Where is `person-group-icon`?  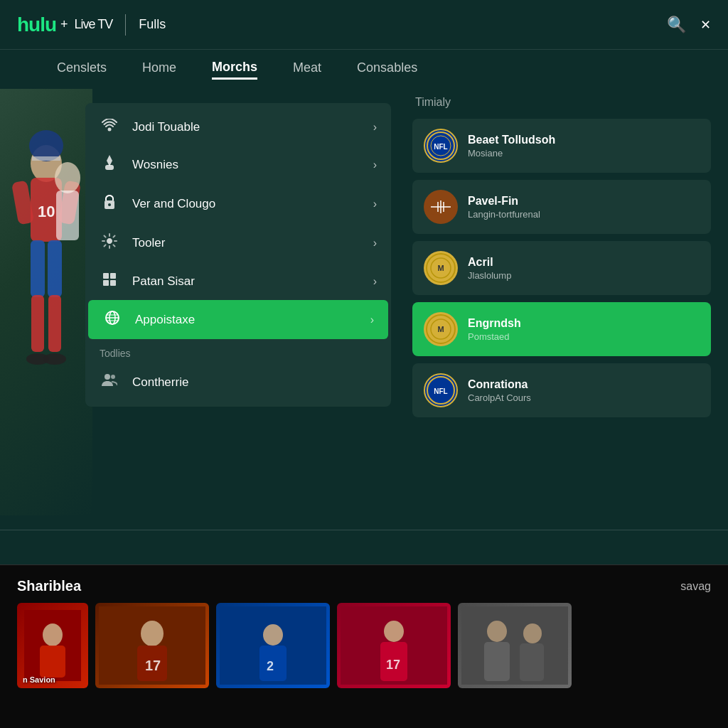 person-group-icon is located at coordinates (109, 382).